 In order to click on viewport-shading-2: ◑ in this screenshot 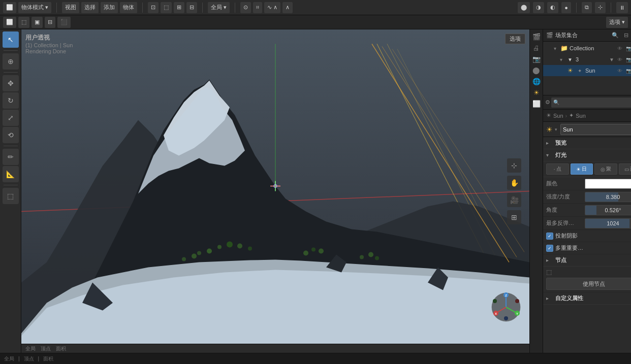, I will do `click(539, 8)`.